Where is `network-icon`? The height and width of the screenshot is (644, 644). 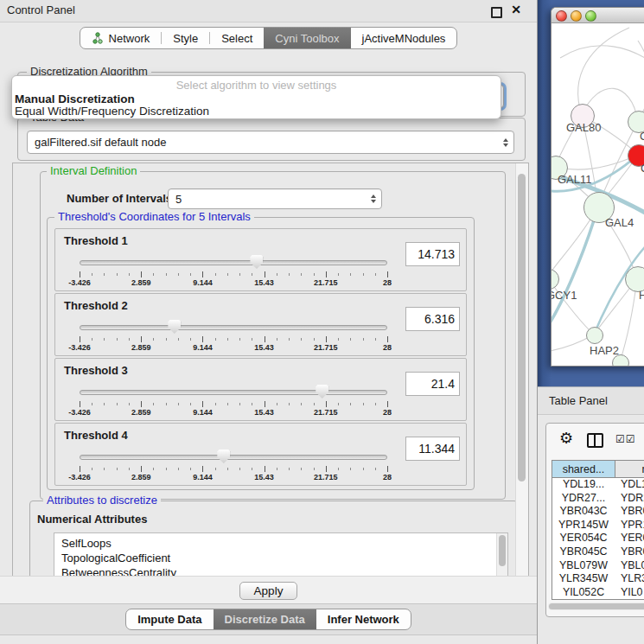
network-icon is located at coordinates (98, 38).